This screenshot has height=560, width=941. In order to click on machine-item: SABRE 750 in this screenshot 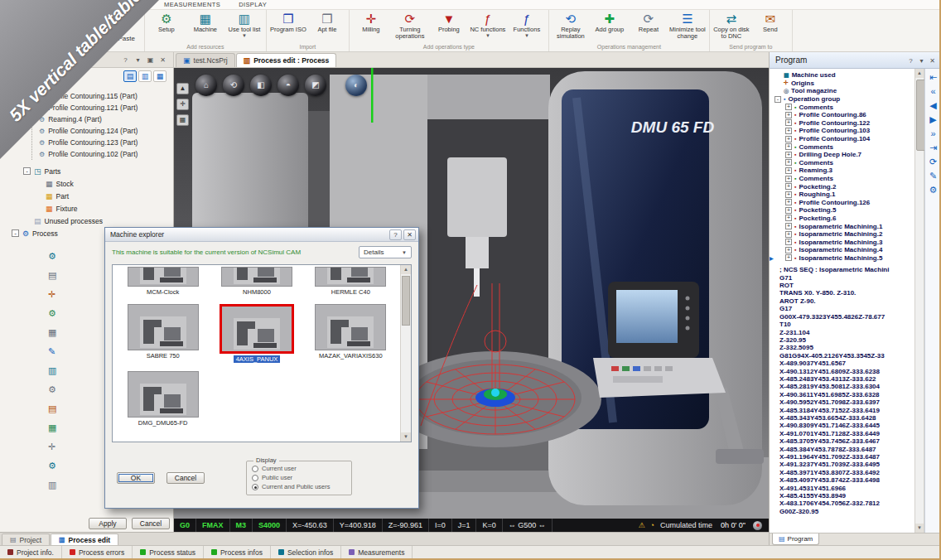, I will do `click(162, 333)`.